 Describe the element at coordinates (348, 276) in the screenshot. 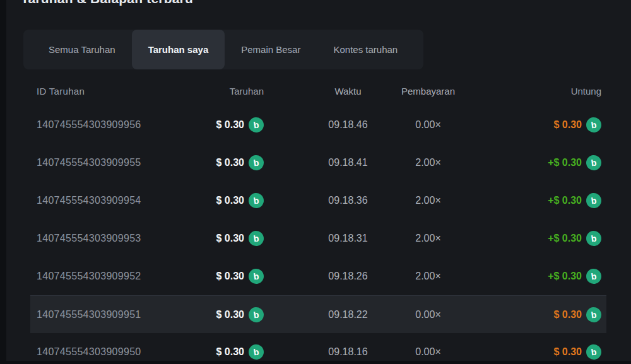

I see `cell-time: 09.18.26` at that location.